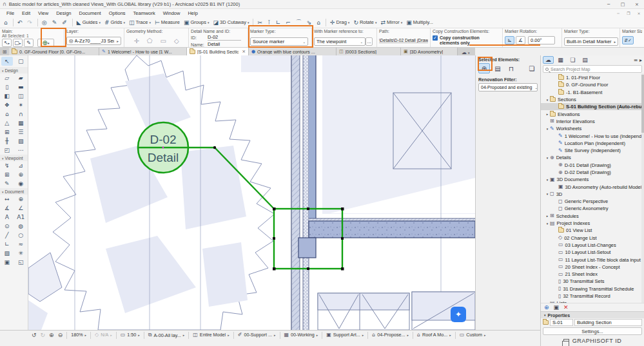 The height and width of the screenshot is (346, 644). I want to click on tree-item: ▭20 Sheet Index - Concept, so click(592, 267).